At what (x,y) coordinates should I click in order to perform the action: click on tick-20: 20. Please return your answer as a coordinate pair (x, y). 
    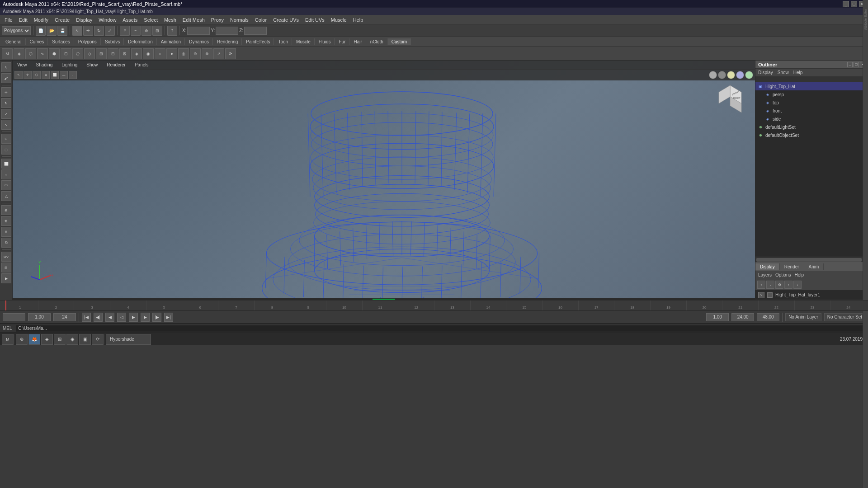
    Looking at the image, I should click on (704, 305).